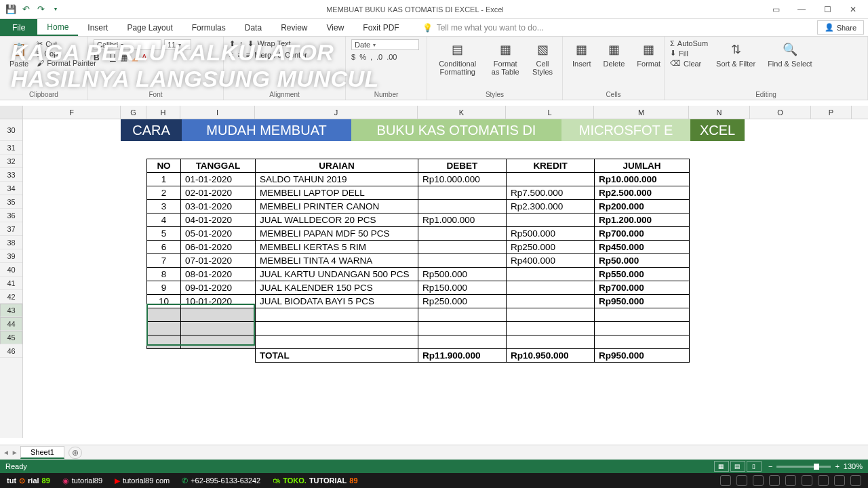  Describe the element at coordinates (11, 130) in the screenshot. I see `row-header-30: 30` at that location.